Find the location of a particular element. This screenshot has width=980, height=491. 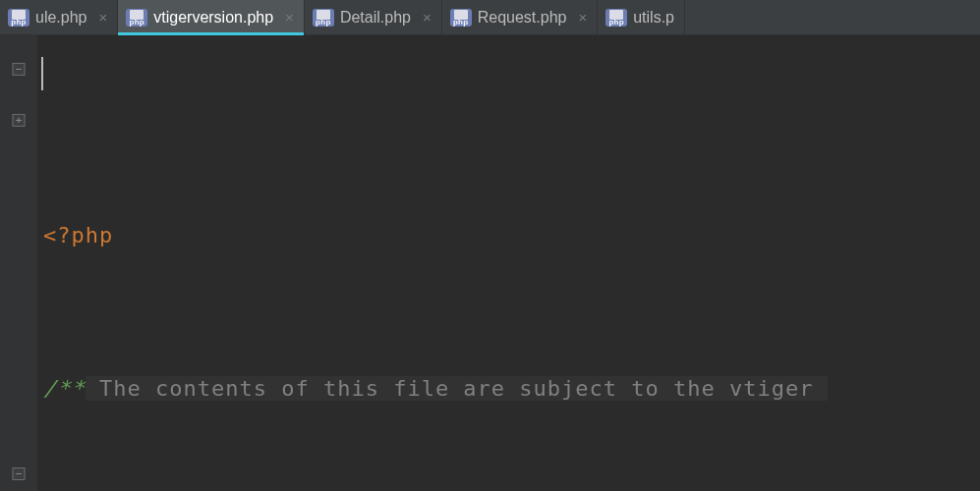

fold-expand-icon: + is located at coordinates (20, 120).